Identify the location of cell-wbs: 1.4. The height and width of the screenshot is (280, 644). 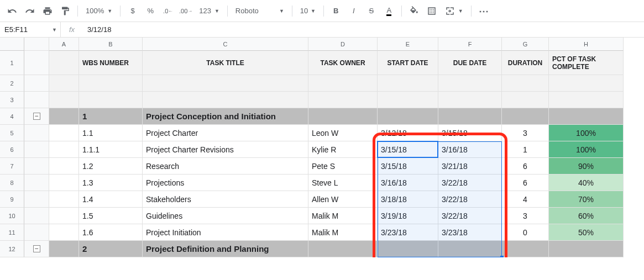
(111, 199).